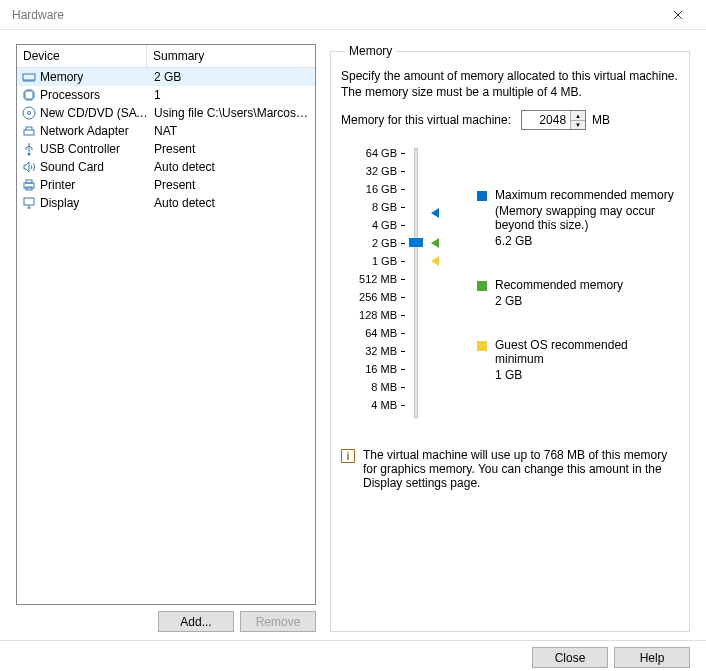 The width and height of the screenshot is (706, 671). I want to click on tick-label: 256 MB, so click(378, 297).